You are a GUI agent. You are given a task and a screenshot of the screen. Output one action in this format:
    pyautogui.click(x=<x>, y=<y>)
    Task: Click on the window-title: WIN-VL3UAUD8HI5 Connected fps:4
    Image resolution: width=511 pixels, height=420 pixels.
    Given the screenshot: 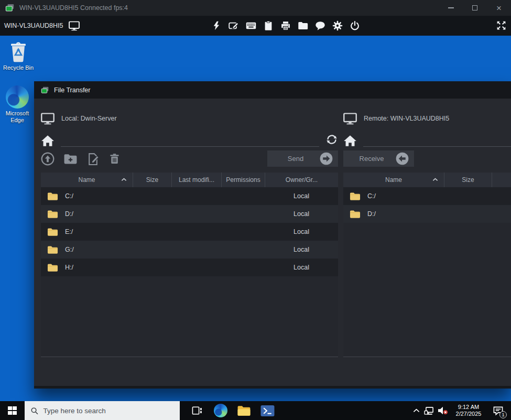 What is the action you would take?
    pyautogui.click(x=73, y=8)
    